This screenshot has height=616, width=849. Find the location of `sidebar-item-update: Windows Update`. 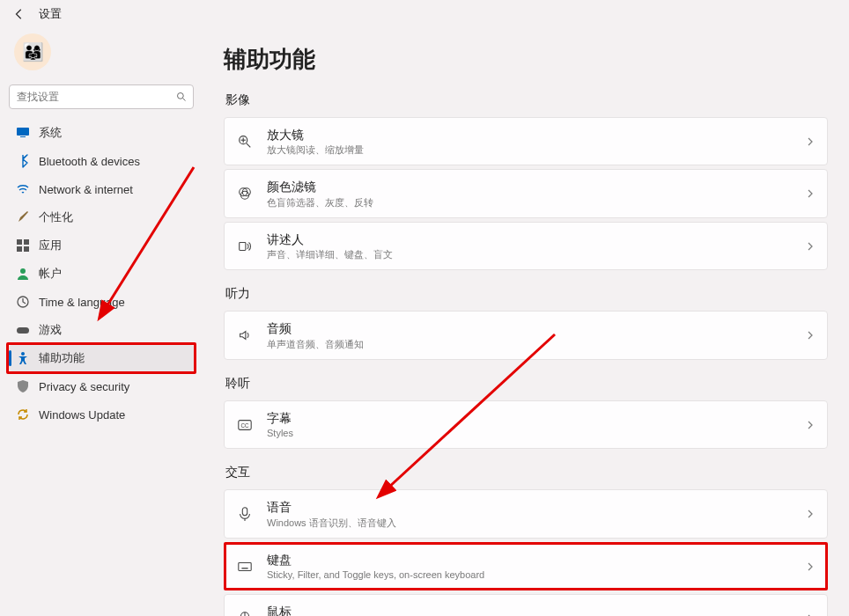

sidebar-item-update: Windows Update is located at coordinates (101, 414).